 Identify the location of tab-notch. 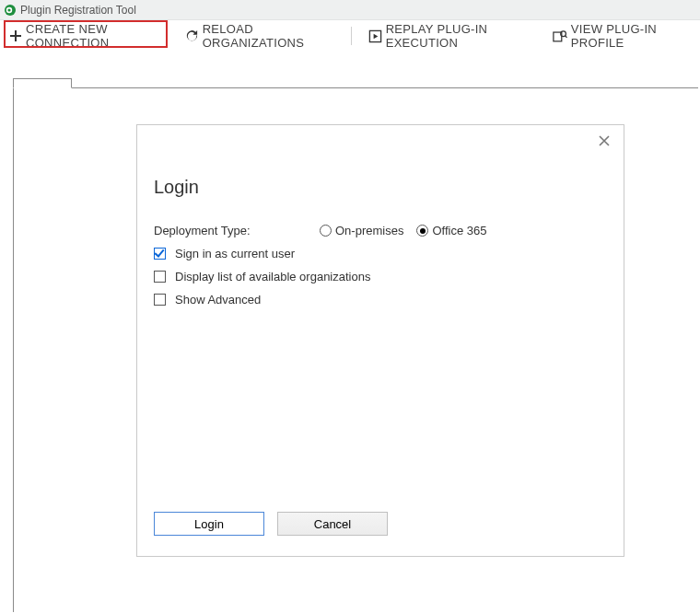
(42, 83).